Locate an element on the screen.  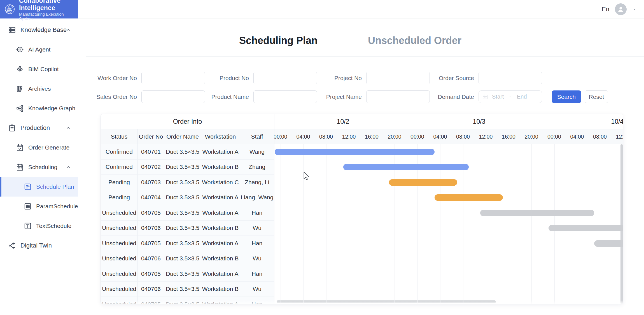
sidebar-item-production: Production is located at coordinates (39, 128).